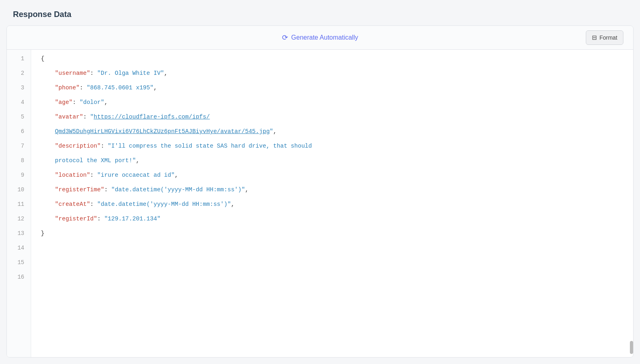 This screenshot has width=640, height=364. What do you see at coordinates (334, 161) in the screenshot?
I see `code-line-6b: protocol the XML port!",` at bounding box center [334, 161].